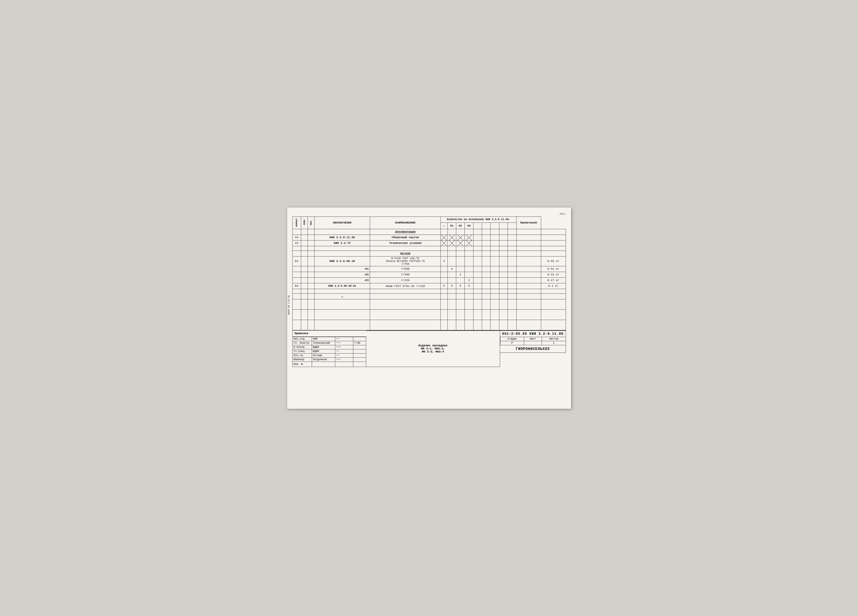 The height and width of the screenshot is (616, 858). What do you see at coordinates (460, 275) in the screenshot?
I see `td-02: 1` at bounding box center [460, 275].